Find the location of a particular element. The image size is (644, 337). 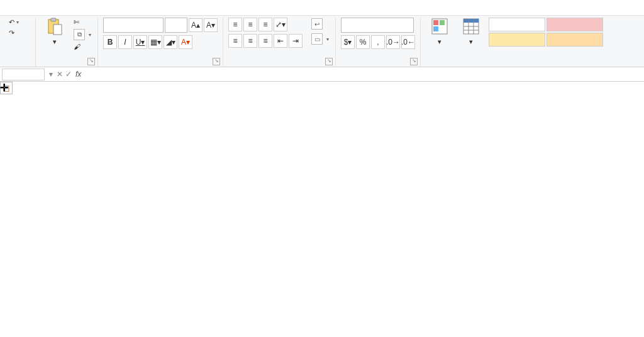

menu-bar is located at coordinates (322, 8).